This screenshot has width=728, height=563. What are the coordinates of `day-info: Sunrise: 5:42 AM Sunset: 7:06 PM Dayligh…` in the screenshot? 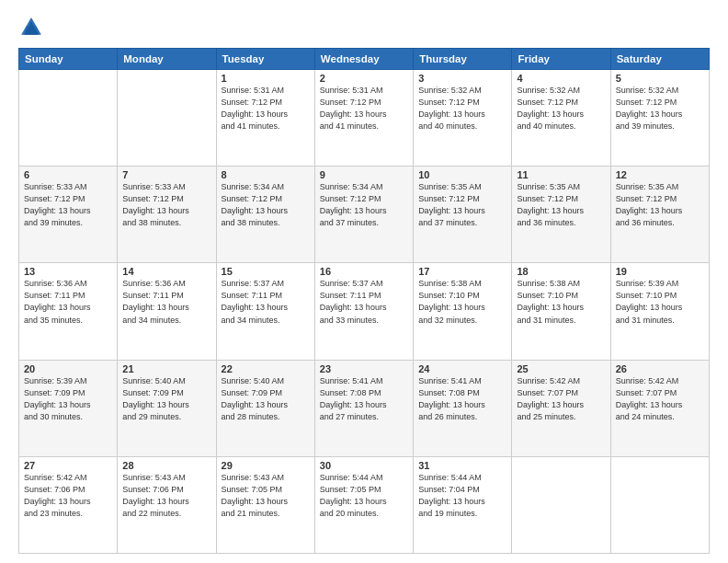 It's located at (68, 496).